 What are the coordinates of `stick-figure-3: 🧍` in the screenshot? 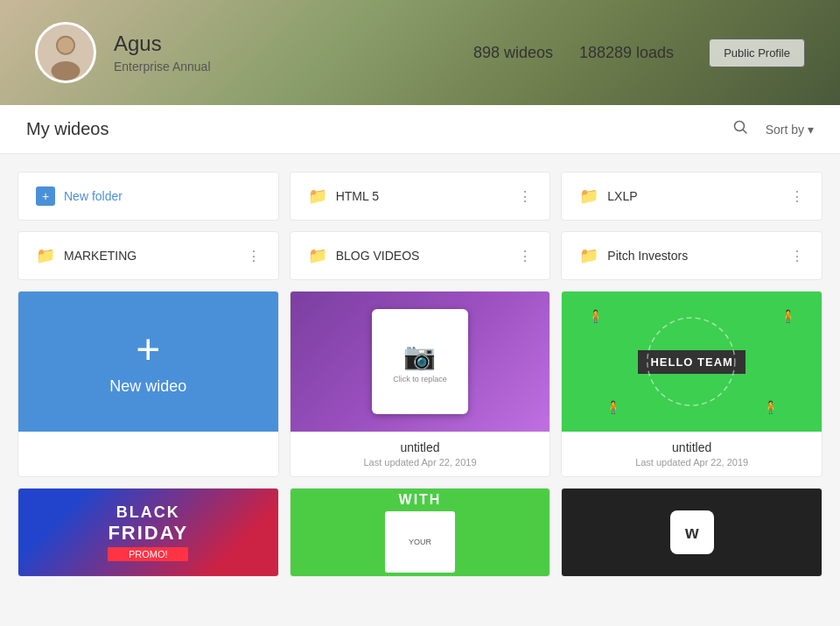 It's located at (612, 407).